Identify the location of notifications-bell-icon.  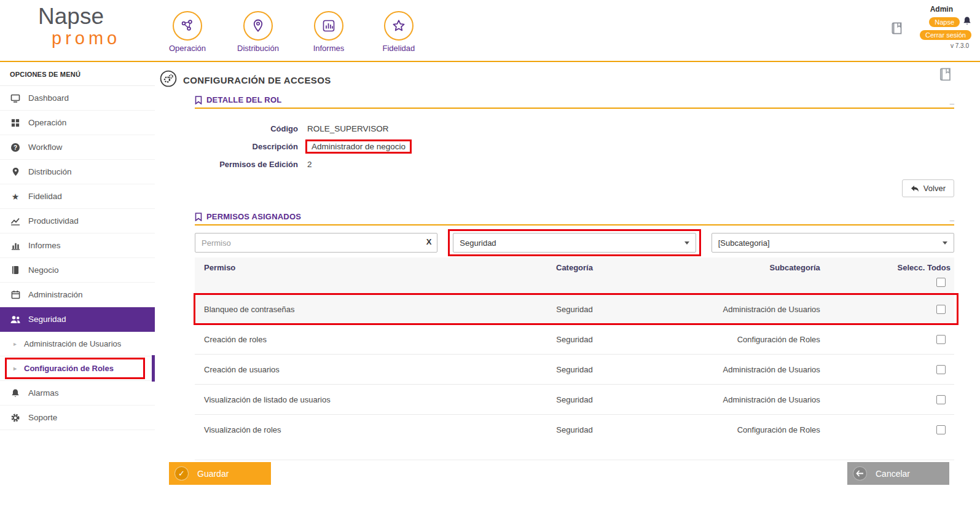
(967, 22).